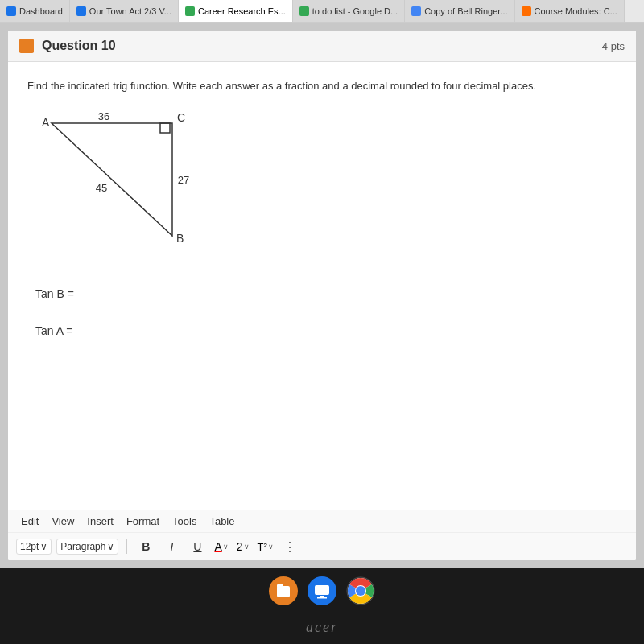 The image size is (644, 644). I want to click on media-icon, so click(322, 591).